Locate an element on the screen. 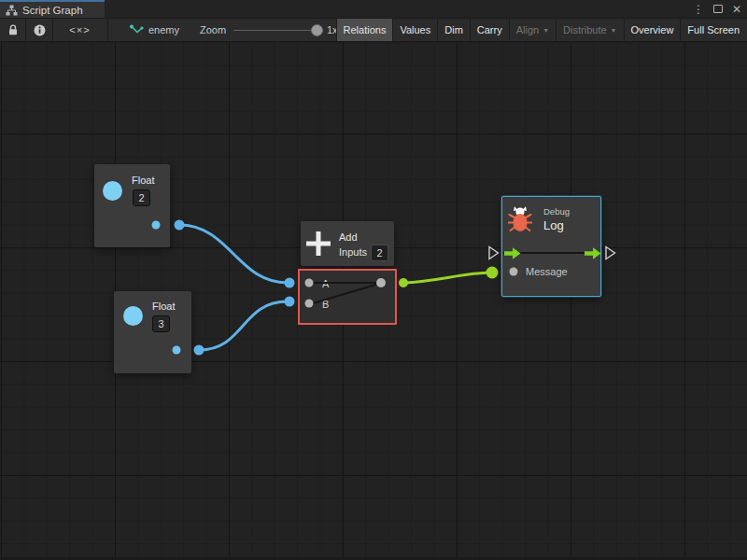  node-add-ports-selected: A B is located at coordinates (347, 297).